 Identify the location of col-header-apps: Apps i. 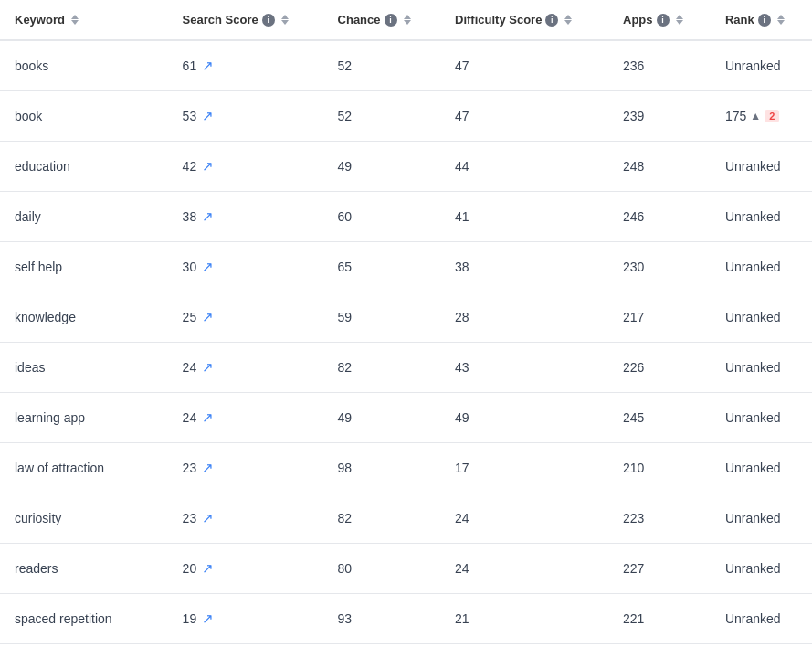
(659, 20).